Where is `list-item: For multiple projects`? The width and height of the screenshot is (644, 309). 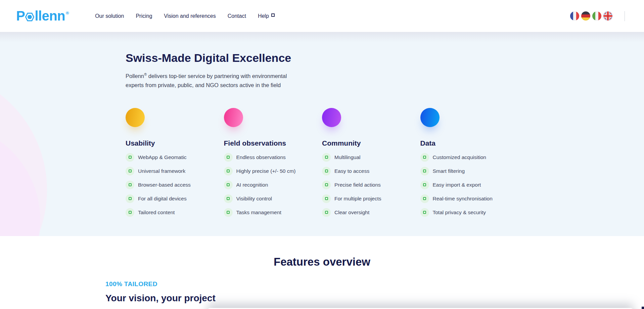 list-item: For multiple projects is located at coordinates (371, 199).